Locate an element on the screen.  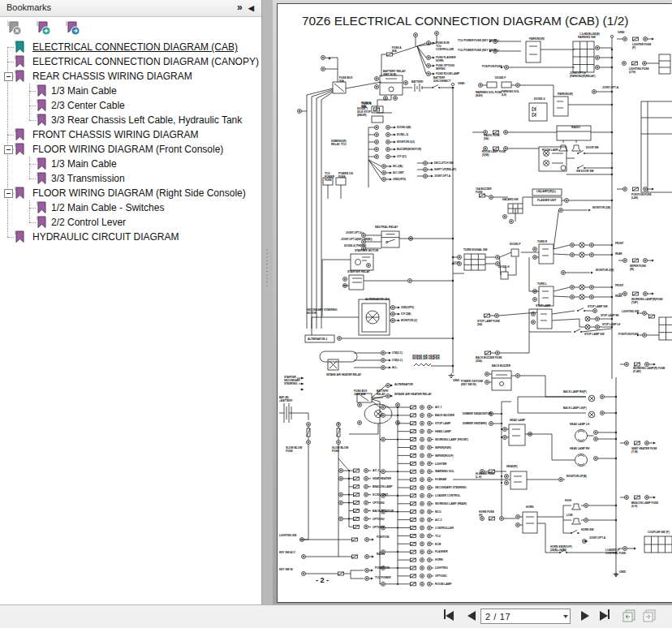
svg-text: ALTERNATOR 24V is located at coordinates (378, 299).